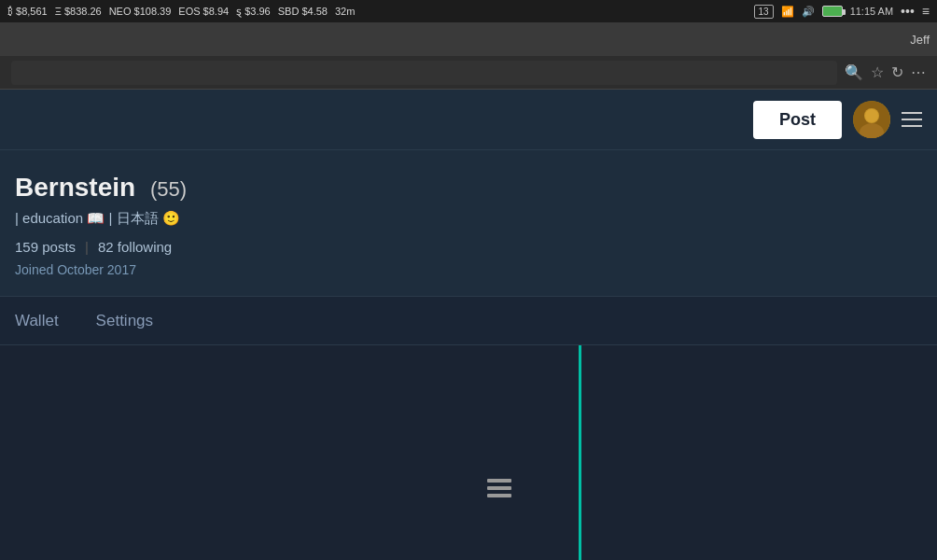 The width and height of the screenshot is (937, 560). Describe the element at coordinates (302, 11) in the screenshot. I see `sbd-price: SBD $4.58` at that location.